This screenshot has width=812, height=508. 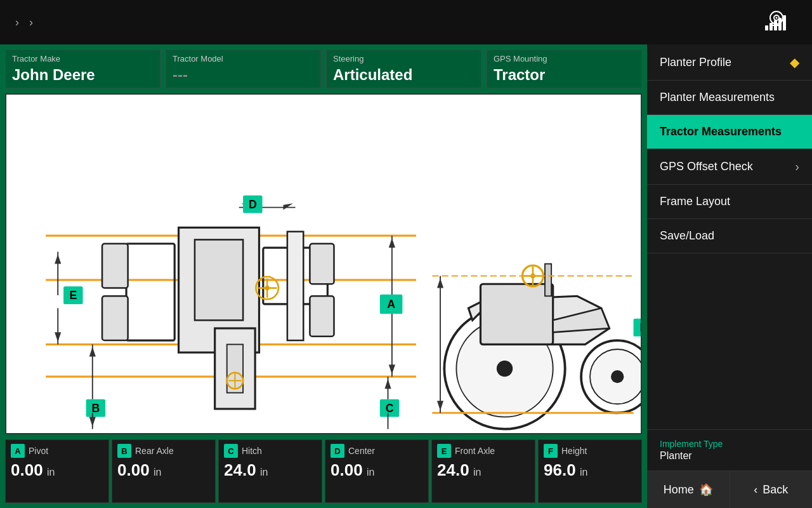 I want to click on implement-type-label: Implement Type, so click(x=730, y=444).